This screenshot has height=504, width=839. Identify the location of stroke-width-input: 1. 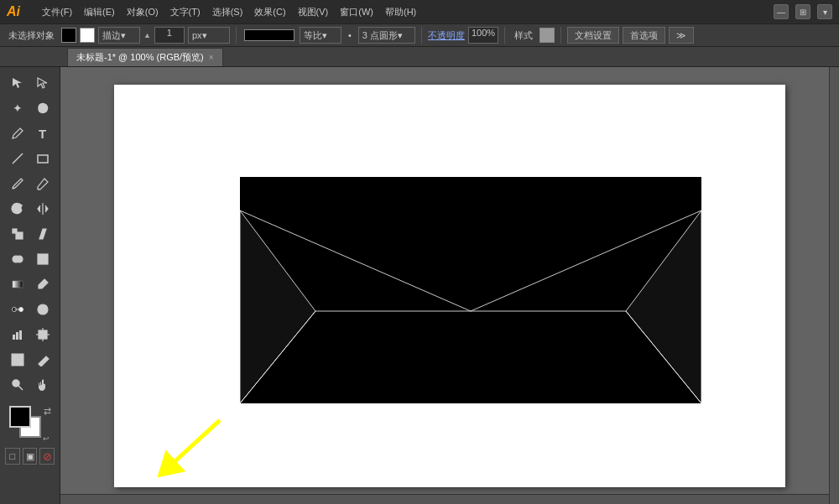
(169, 35).